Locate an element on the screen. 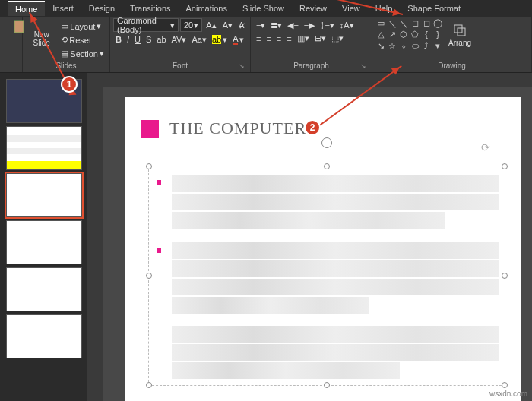  horizontal-ruler is located at coordinates (318, 80).